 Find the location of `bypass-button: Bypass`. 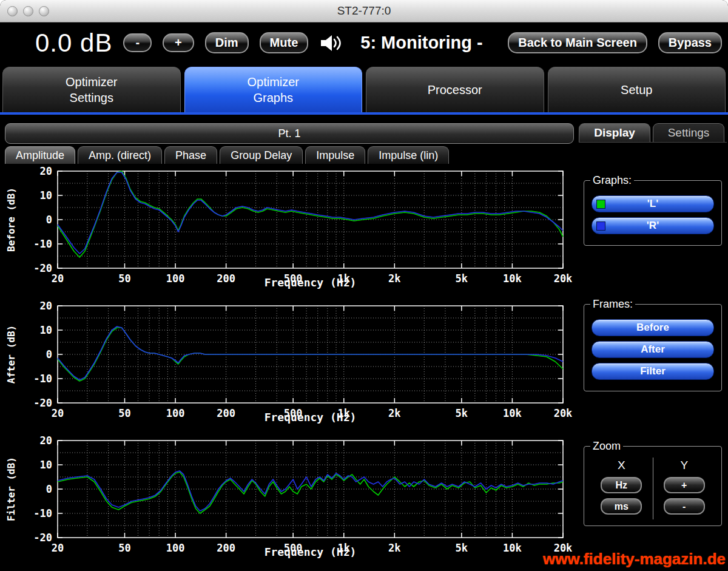

bypass-button: Bypass is located at coordinates (690, 42).